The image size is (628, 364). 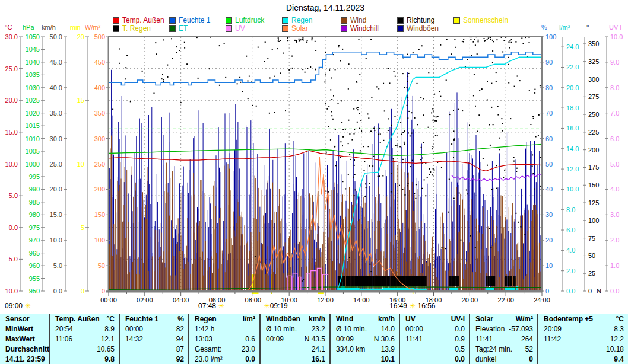 I want to click on svg-text: 3.0, so click(x=615, y=215).